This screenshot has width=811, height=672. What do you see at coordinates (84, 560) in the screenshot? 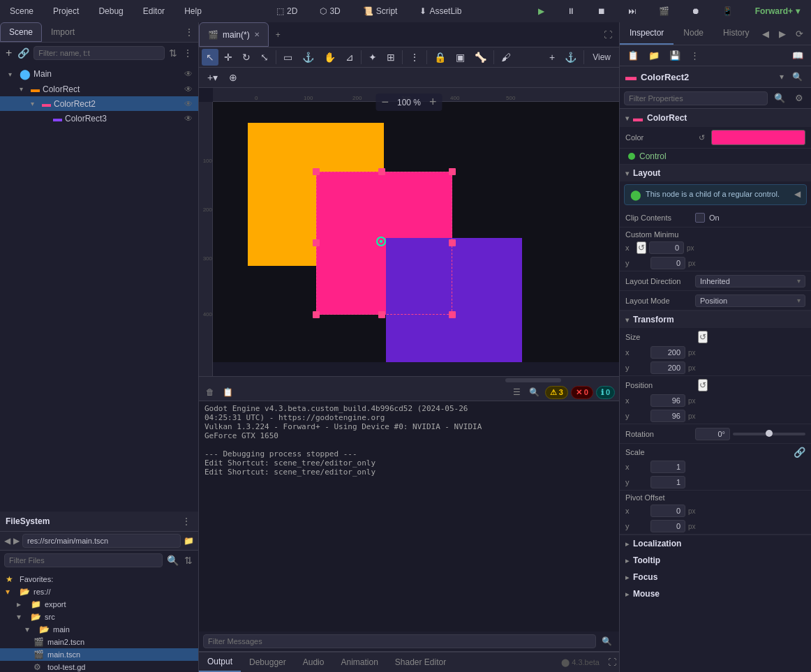
I see `filesystem-filter-input` at bounding box center [84, 560].